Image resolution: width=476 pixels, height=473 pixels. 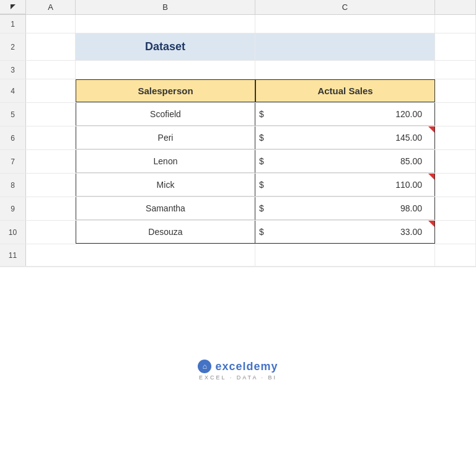 What do you see at coordinates (413, 138) in the screenshot?
I see `amount-6: 145.00` at bounding box center [413, 138].